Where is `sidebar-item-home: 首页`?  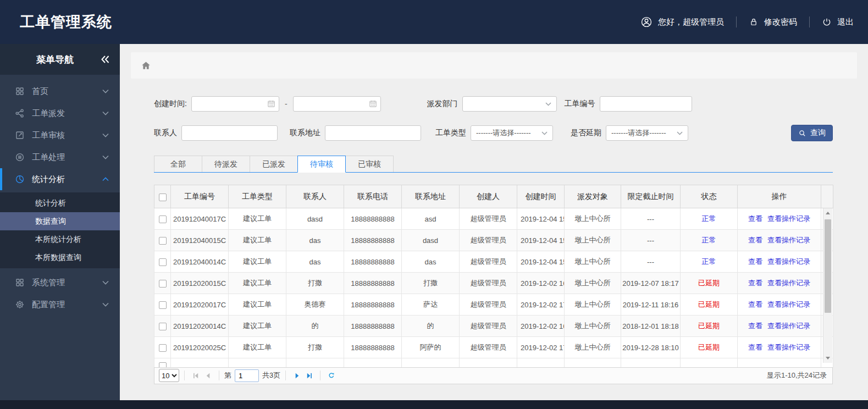 sidebar-item-home: 首页 is located at coordinates (60, 91).